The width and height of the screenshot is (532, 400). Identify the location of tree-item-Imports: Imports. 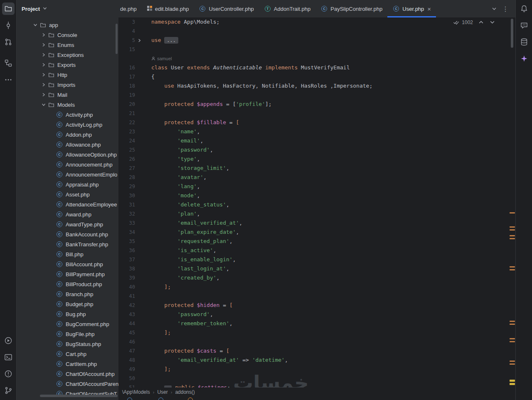
(67, 85).